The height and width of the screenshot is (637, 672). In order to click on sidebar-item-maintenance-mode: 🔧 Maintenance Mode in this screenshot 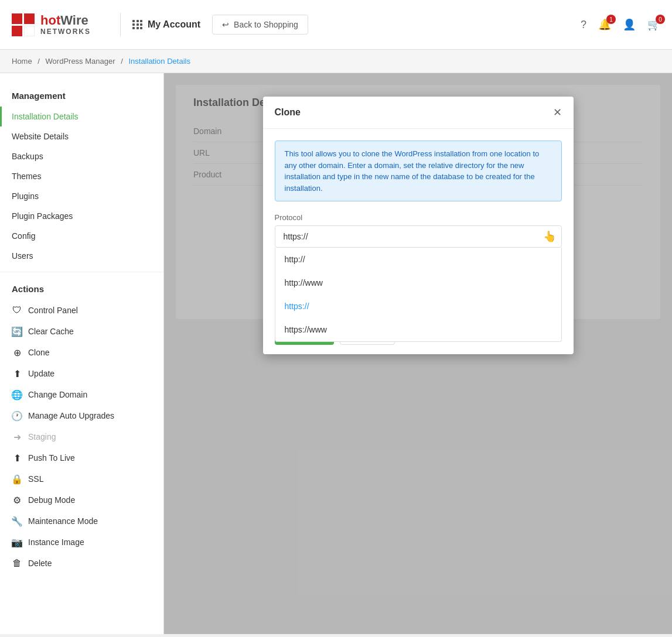, I will do `click(82, 521)`.